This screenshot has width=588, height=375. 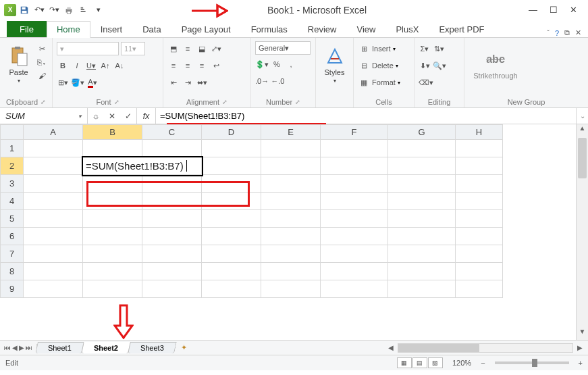 I want to click on prev-sheet-icon: ◀, so click(x=15, y=347).